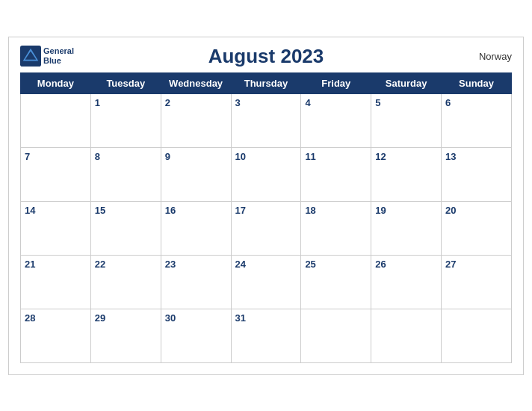 Image resolution: width=532 pixels, height=411 pixels. Describe the element at coordinates (30, 211) in the screenshot. I see `day-number: 14` at that location.